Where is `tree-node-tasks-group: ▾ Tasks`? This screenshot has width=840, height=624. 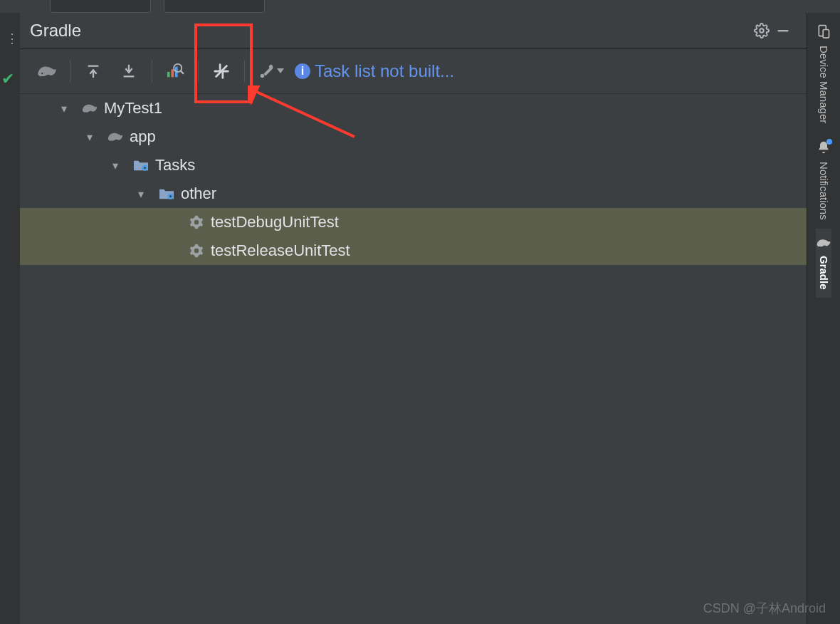 tree-node-tasks-group: ▾ Tasks is located at coordinates (413, 165).